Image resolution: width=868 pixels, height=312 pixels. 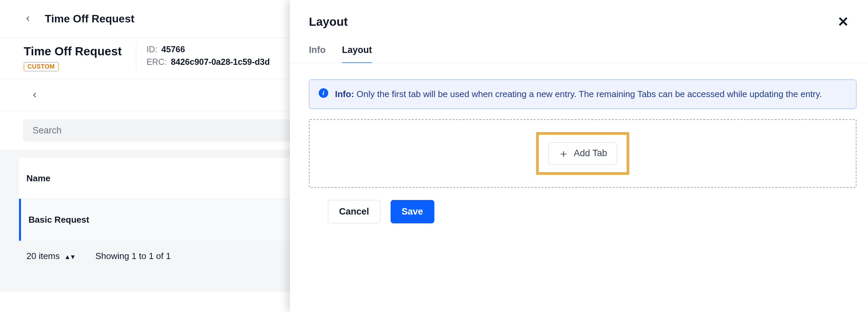 What do you see at coordinates (173, 50) in the screenshot?
I see `record-id-value: 45766` at bounding box center [173, 50].